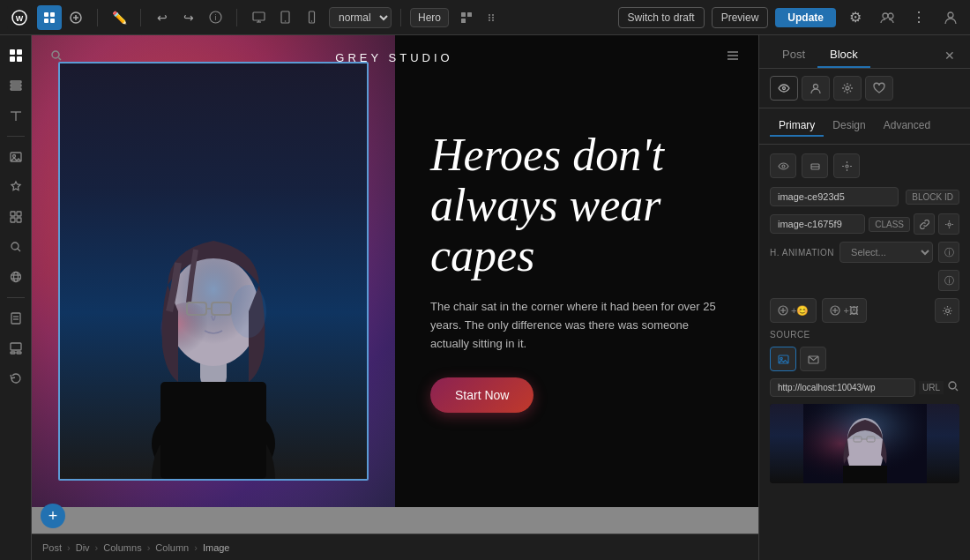 This screenshot has width=970, height=560. I want to click on sidebar-item-media, so click(16, 157).